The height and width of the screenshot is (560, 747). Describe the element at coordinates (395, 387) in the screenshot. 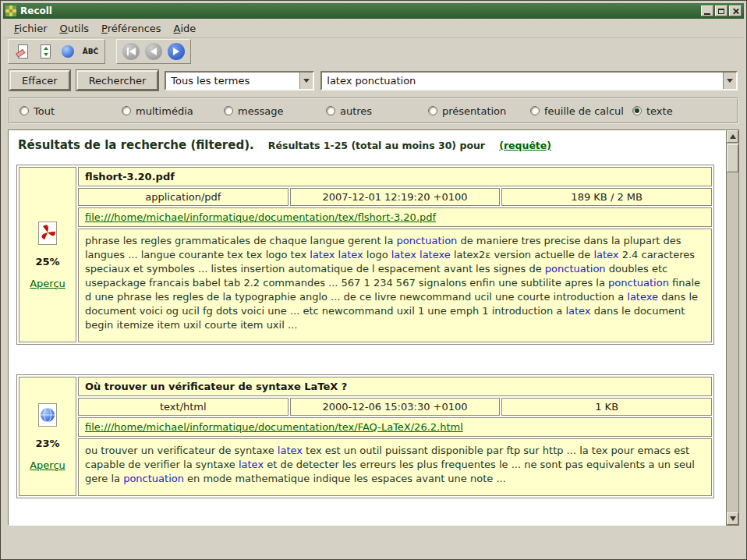

I see `result-title: Où trouver un vérificateur de syntaxe La…` at that location.